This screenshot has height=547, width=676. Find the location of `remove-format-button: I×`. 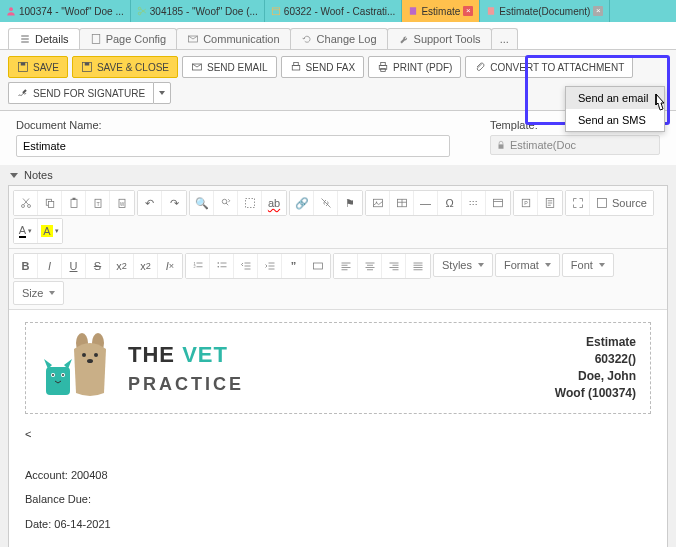

remove-format-button: I× is located at coordinates (170, 266).